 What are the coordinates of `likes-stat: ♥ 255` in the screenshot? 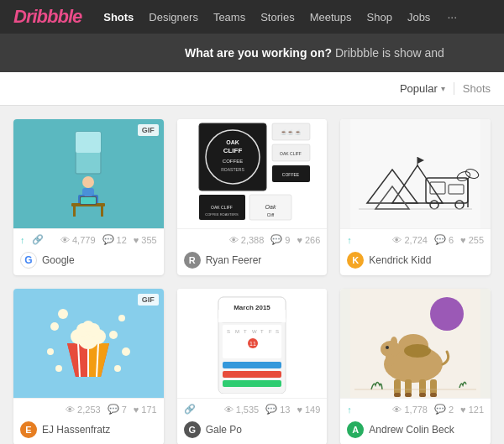 It's located at (472, 240).